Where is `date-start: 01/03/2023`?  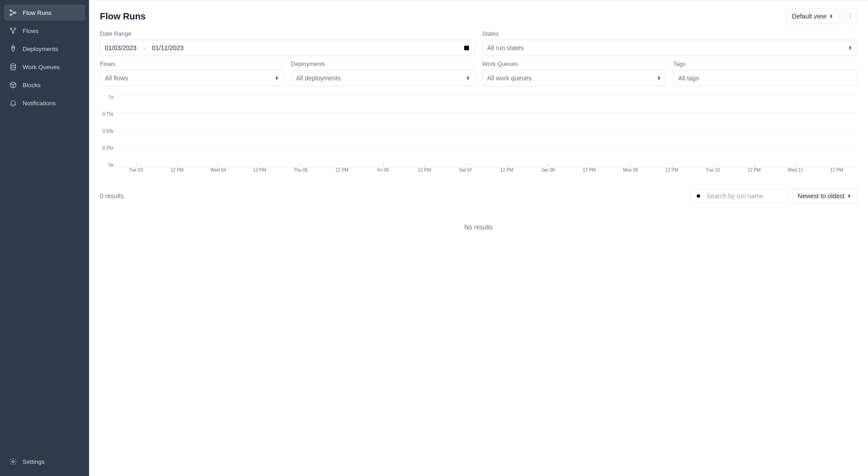 date-start: 01/03/2023 is located at coordinates (121, 48).